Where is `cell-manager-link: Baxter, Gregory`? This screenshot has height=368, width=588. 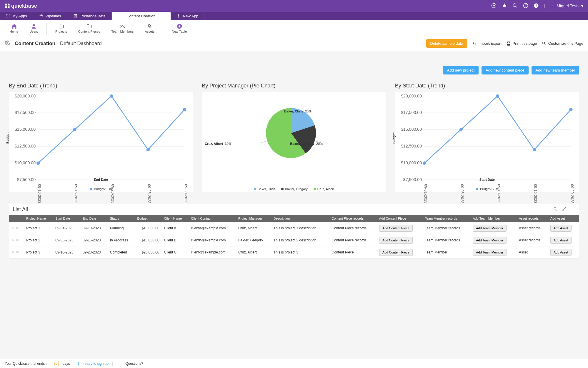
cell-manager-link: Baxter, Gregory is located at coordinates (251, 240).